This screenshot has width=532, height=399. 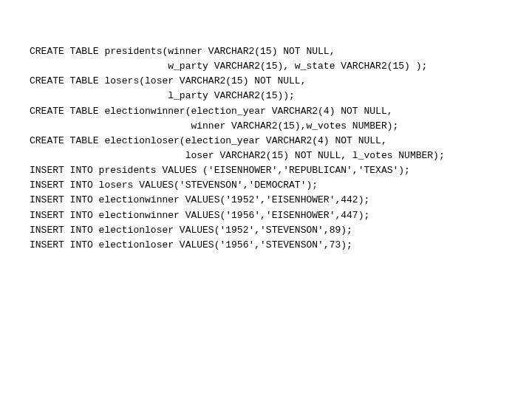 What do you see at coordinates (281, 96) in the screenshot?
I see `code-line: l_party VARCHAR2(15));` at bounding box center [281, 96].